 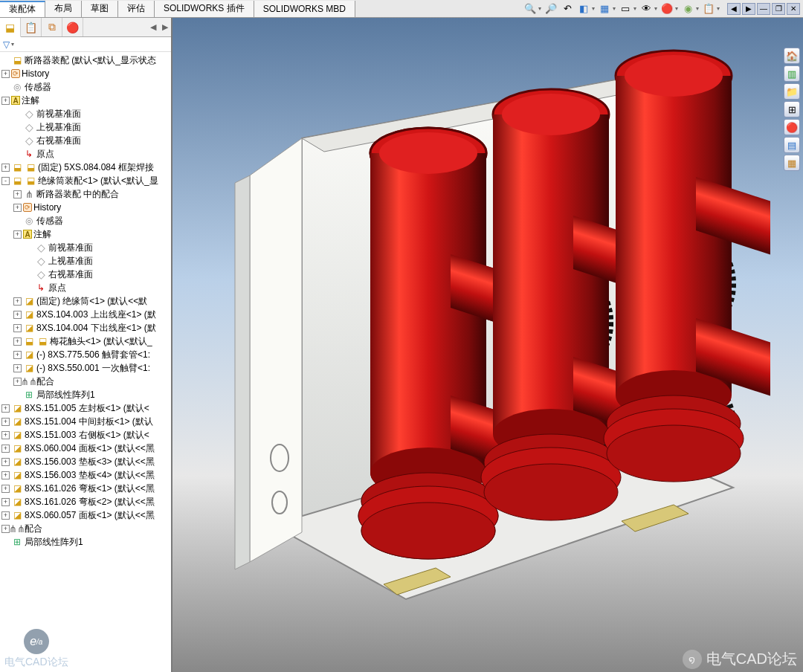 What do you see at coordinates (792, 127) in the screenshot?
I see `appearances-button: 🔴` at bounding box center [792, 127].